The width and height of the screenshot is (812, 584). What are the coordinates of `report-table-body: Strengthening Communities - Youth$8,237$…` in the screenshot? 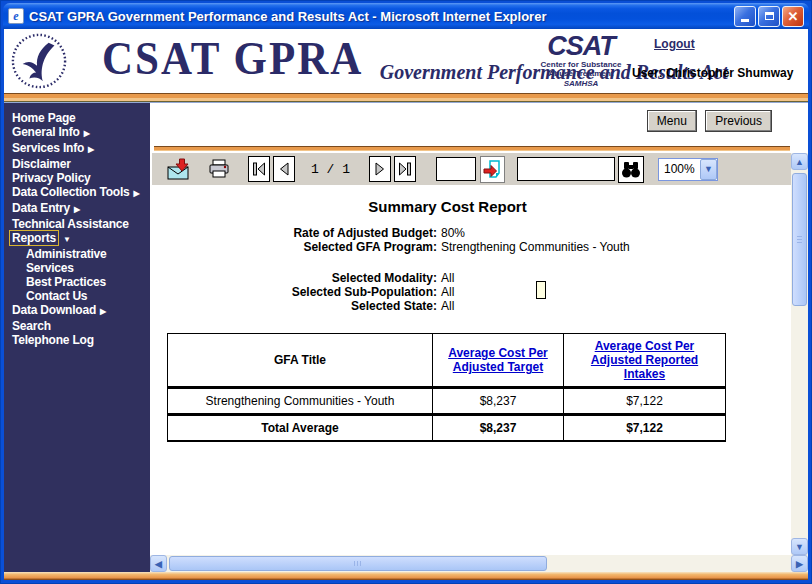 It's located at (447, 414).